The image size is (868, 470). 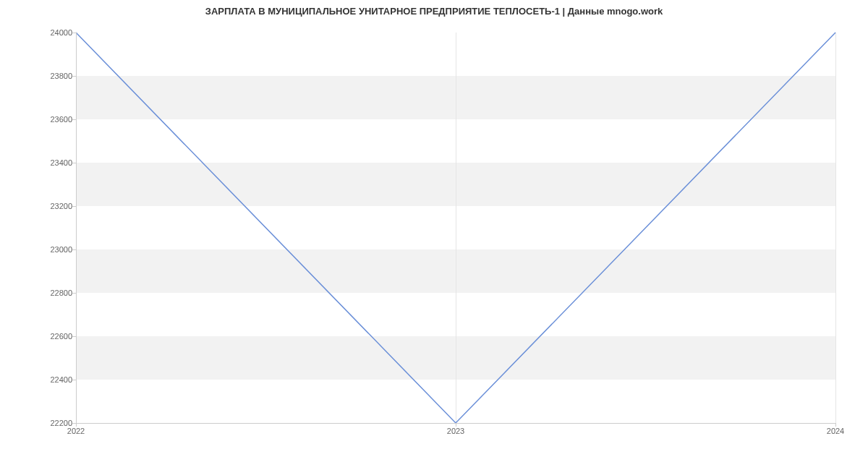 What do you see at coordinates (434, 12) in the screenshot?
I see `chart-title: ЗАРПЛАТА В МУНИЦИПАЛЬНОЕ УНИТАРНОЕ ПРЕДП…` at bounding box center [434, 12].